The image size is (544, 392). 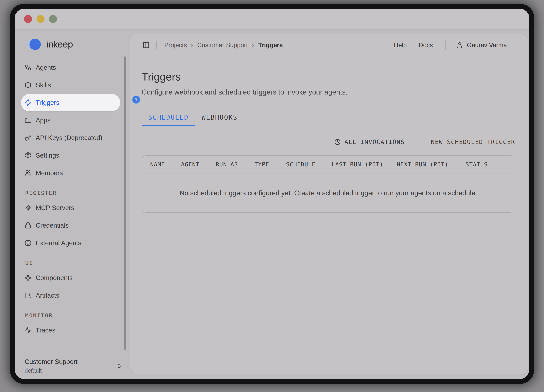 I want to click on sidebar-item-label: Traces, so click(x=46, y=330).